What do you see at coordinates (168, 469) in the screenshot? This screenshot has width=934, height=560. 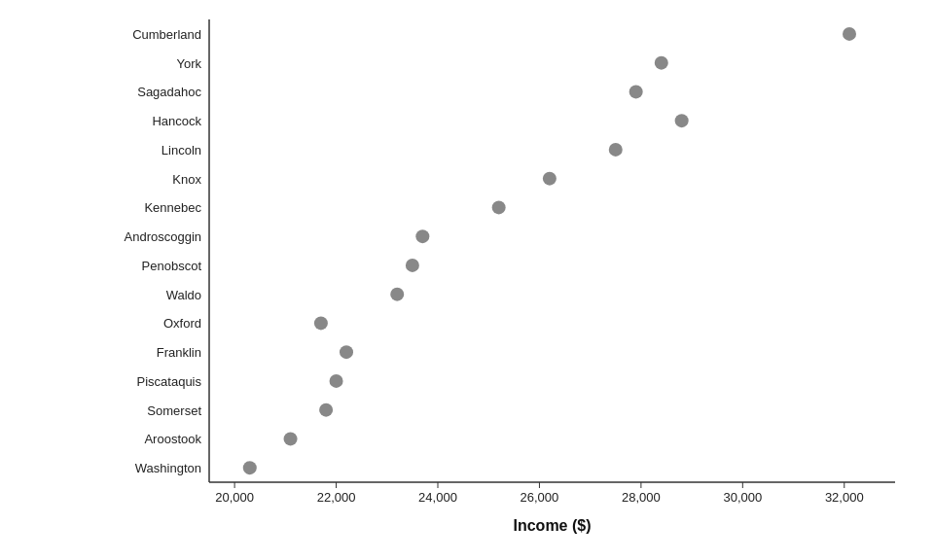 I see `county-label: Washington` at bounding box center [168, 469].